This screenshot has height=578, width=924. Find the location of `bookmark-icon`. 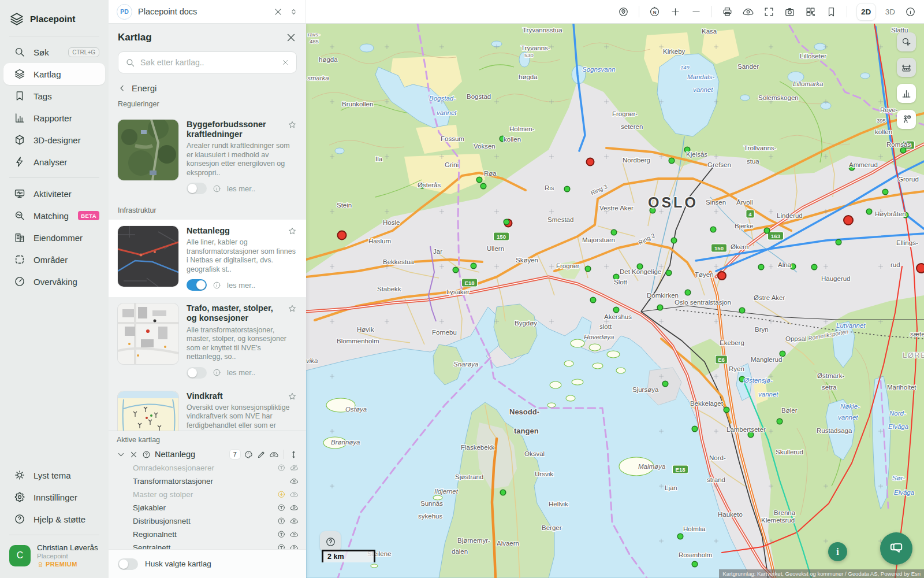

bookmark-icon is located at coordinates (832, 12).